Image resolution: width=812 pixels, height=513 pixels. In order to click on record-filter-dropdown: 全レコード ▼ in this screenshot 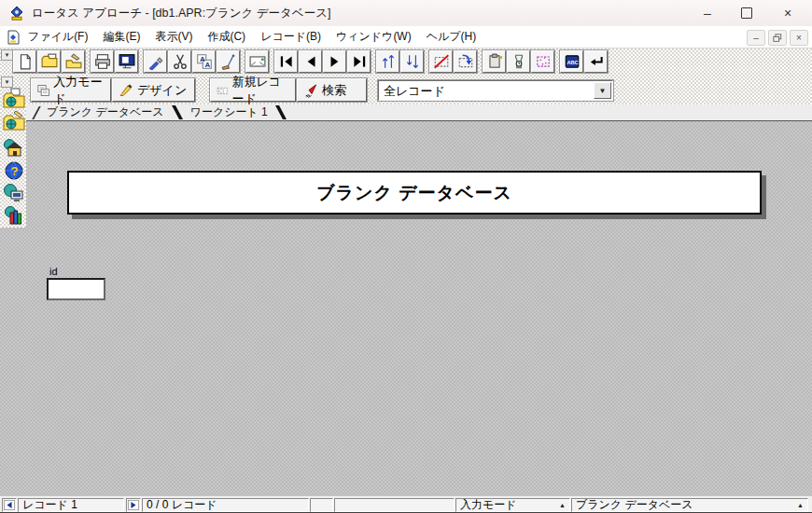, I will do `click(496, 90)`.